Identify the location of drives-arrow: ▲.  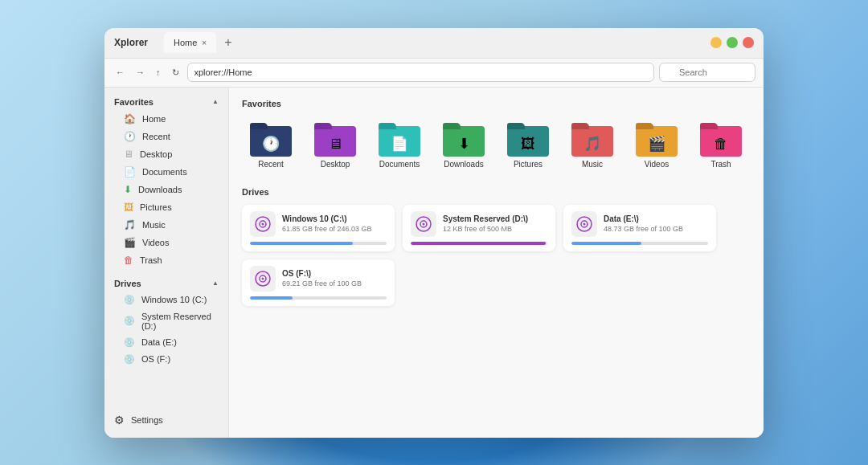
(215, 283).